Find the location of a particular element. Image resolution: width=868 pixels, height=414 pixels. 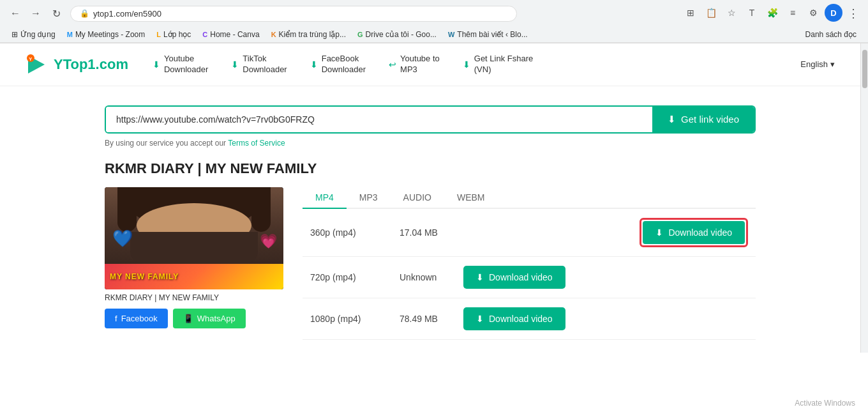

url-input is located at coordinates (379, 119).